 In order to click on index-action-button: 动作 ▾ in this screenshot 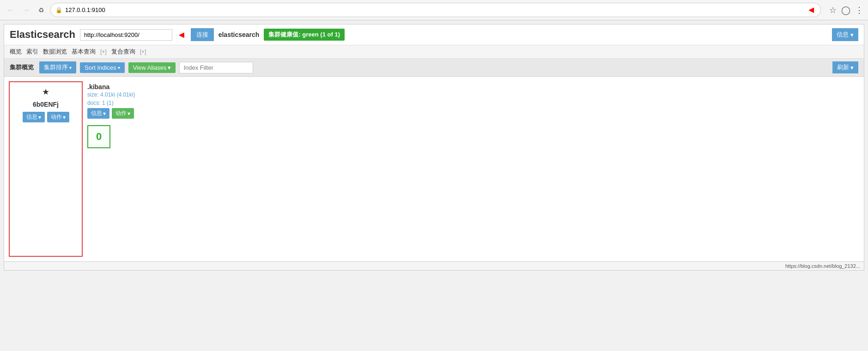, I will do `click(123, 114)`.